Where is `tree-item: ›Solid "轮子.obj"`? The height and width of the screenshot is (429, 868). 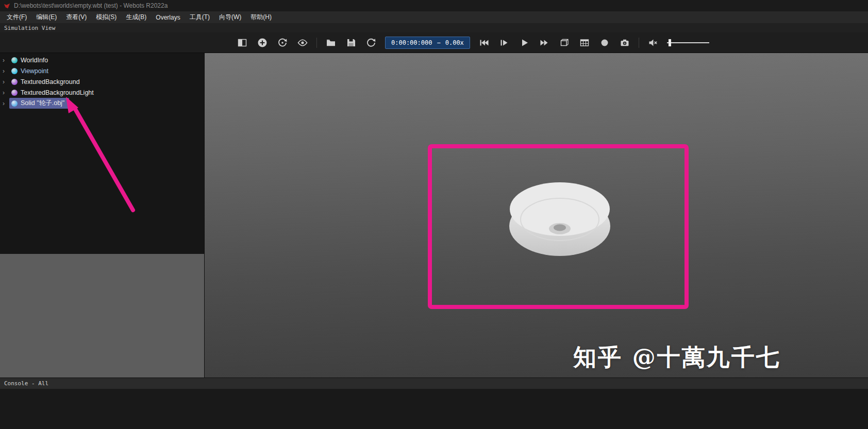
tree-item: ›Solid "轮子.obj" is located at coordinates (102, 103).